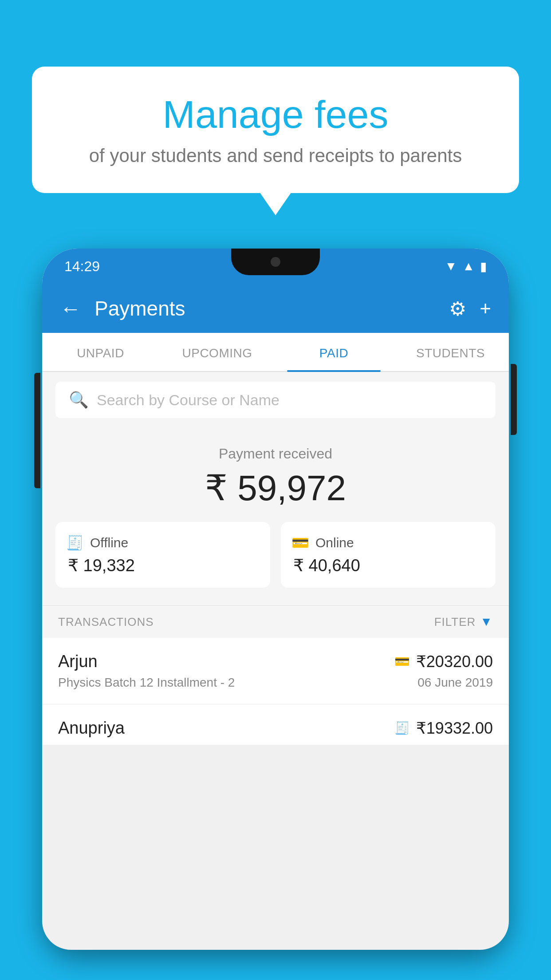 The width and height of the screenshot is (551, 980). What do you see at coordinates (464, 622) in the screenshot?
I see `filter-button: FILTER ▼` at bounding box center [464, 622].